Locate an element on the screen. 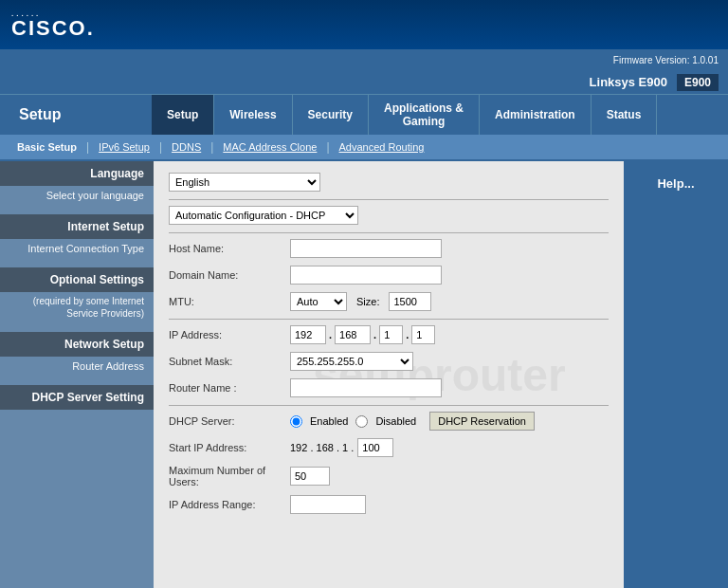 The image size is (728, 588). network-section: IP Address: . . . Subnet Mask: 255.255.2… is located at coordinates (389, 361).